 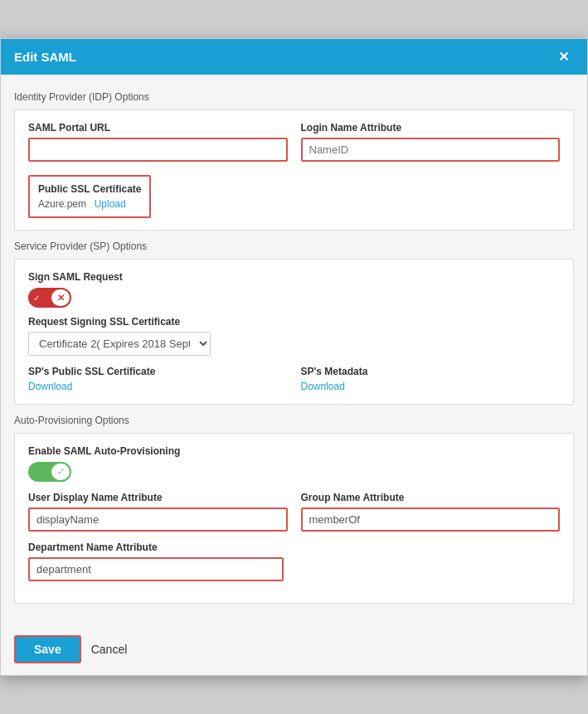 I want to click on request-signing-select: Certificate 2( Expires 2018 September ), so click(x=119, y=343).